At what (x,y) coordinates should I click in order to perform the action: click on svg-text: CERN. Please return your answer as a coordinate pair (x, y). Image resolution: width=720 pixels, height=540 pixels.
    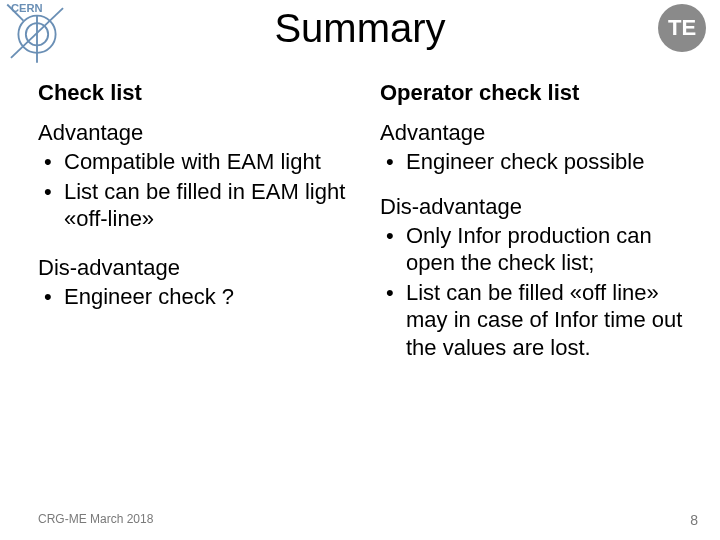
    Looking at the image, I should click on (27, 8).